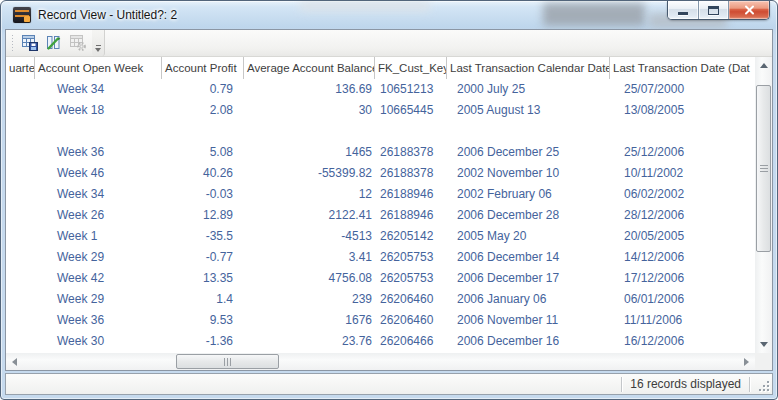 The height and width of the screenshot is (400, 778). I want to click on table-row: Week 2612.892122.41261889462006 December…, so click(380, 216).